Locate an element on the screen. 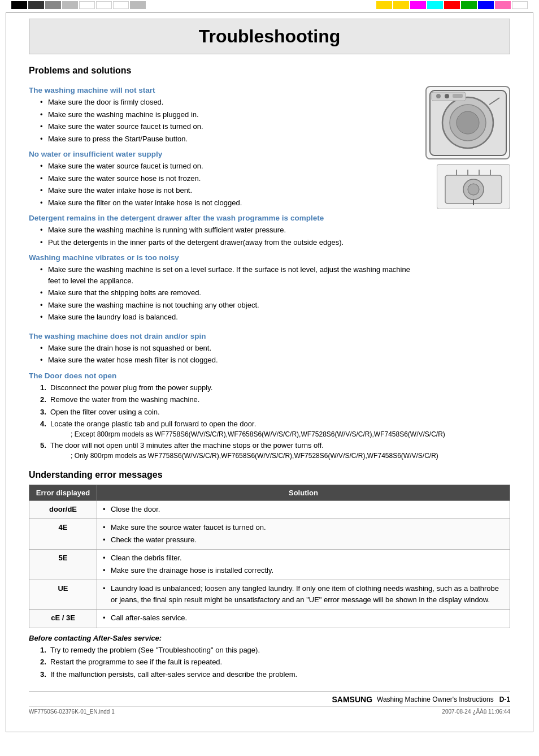 The height and width of the screenshot is (756, 539). list-item: Make sure the drain hose is not squashed… is located at coordinates (275, 348).